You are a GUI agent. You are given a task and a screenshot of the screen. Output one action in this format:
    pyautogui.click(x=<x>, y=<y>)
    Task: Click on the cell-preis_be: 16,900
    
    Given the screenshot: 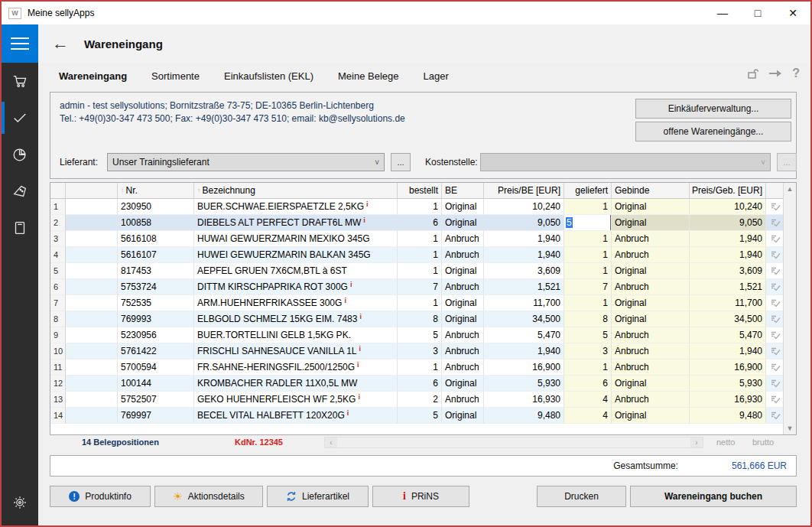 What is the action you would take?
    pyautogui.click(x=525, y=367)
    